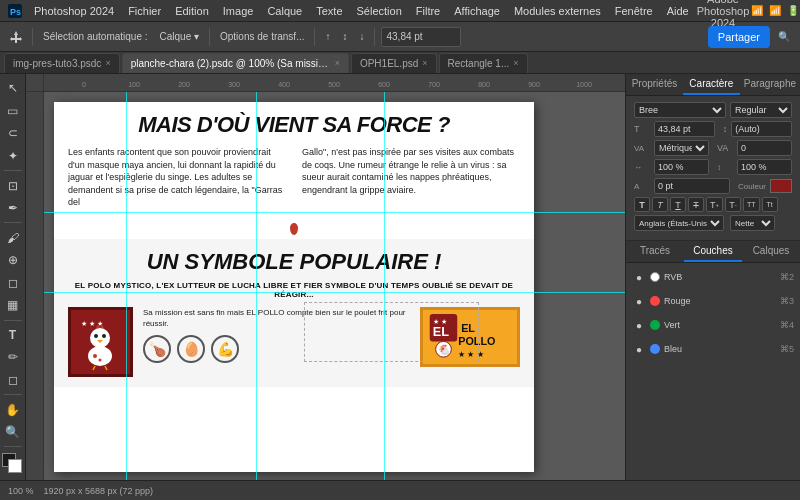  I want to click on gradient-icon: ▦, so click(13, 306).